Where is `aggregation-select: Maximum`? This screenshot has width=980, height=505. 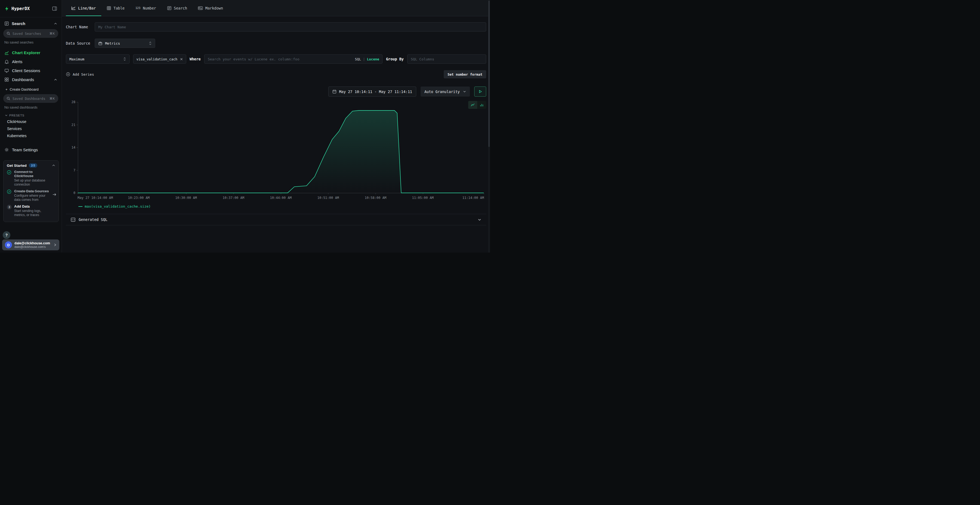 aggregation-select: Maximum is located at coordinates (98, 59).